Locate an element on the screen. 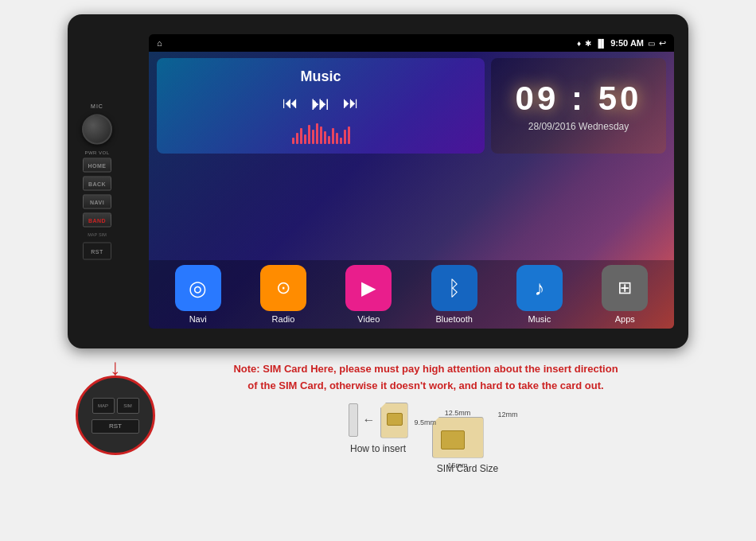 The image size is (756, 541). bluetooth-status-icon: ✱ is located at coordinates (588, 43).